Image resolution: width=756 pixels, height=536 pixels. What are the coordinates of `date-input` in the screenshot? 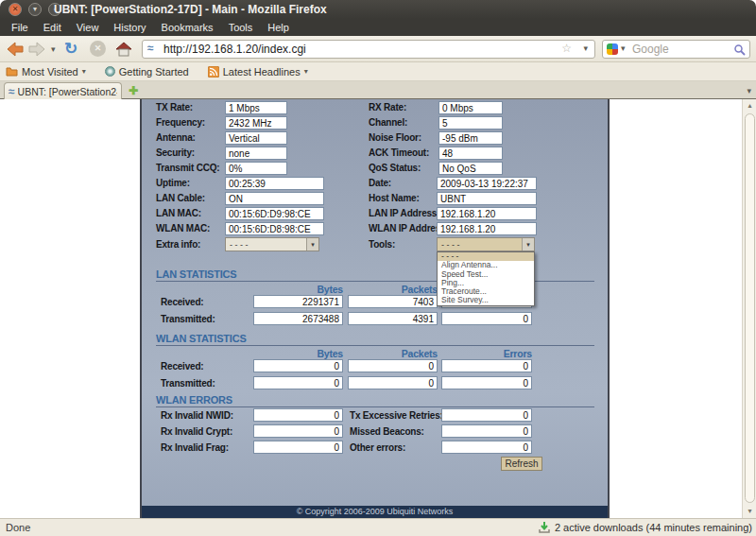 It's located at (487, 183).